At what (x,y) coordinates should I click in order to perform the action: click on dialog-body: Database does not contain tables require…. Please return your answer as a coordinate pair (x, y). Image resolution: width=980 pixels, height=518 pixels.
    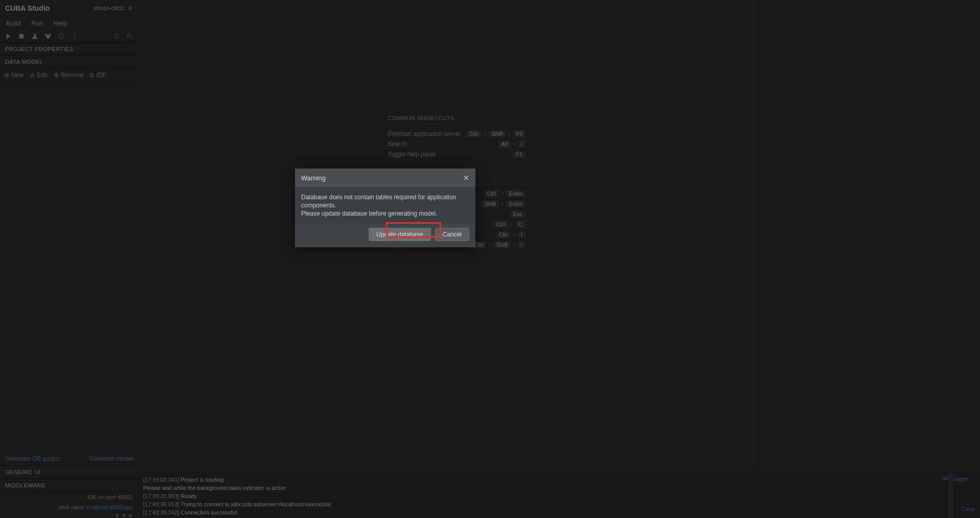
    Looking at the image, I should click on (385, 205).